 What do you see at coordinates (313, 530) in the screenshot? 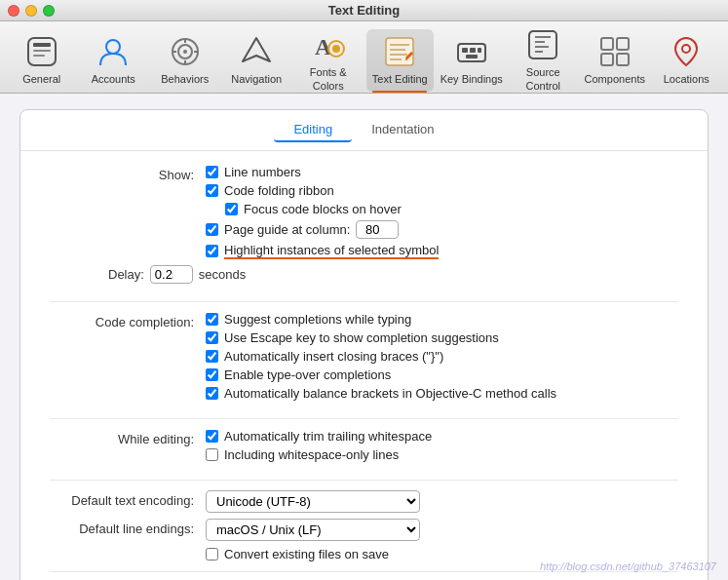
I see `line-endings-select: macOS / Unix (LF) Windows (CRLF) Classic…` at bounding box center [313, 530].